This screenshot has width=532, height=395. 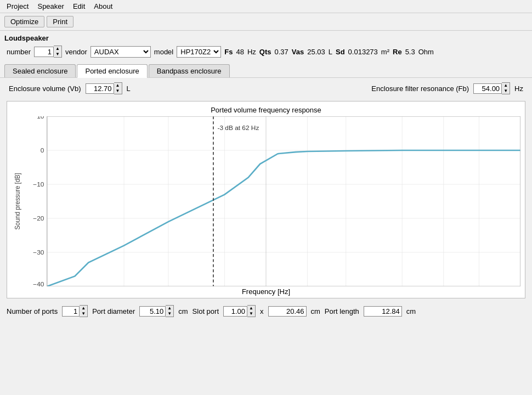 I want to click on vendor-select: AUDAX FOCAL SEAS SCAN-SPEAK, so click(x=121, y=52).